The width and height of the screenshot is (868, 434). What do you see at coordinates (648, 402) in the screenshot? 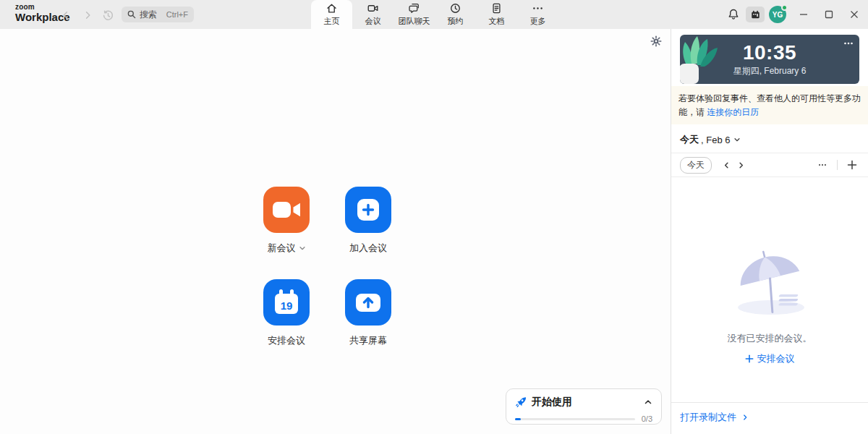
I see `collapse-button` at bounding box center [648, 402].